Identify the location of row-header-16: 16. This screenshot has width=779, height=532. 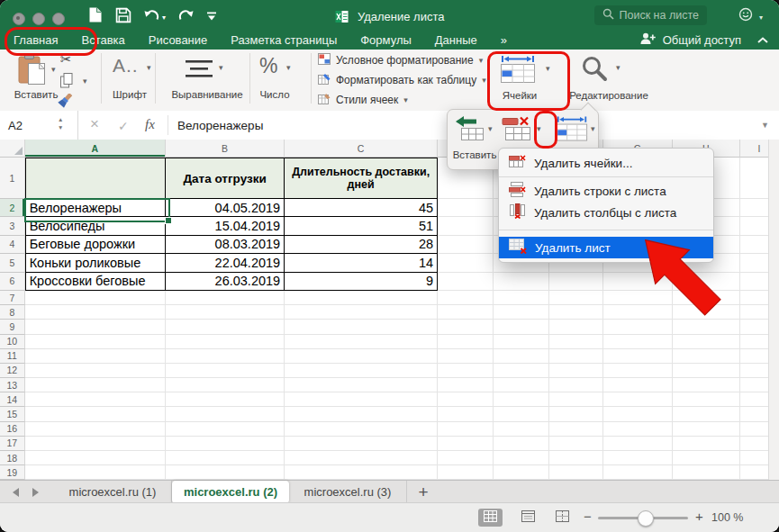
(13, 429).